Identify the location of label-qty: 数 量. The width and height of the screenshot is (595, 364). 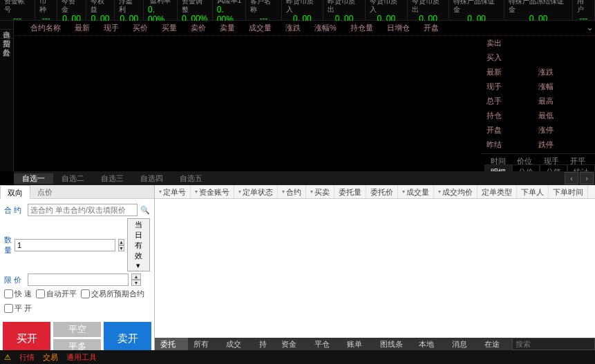
(8, 245).